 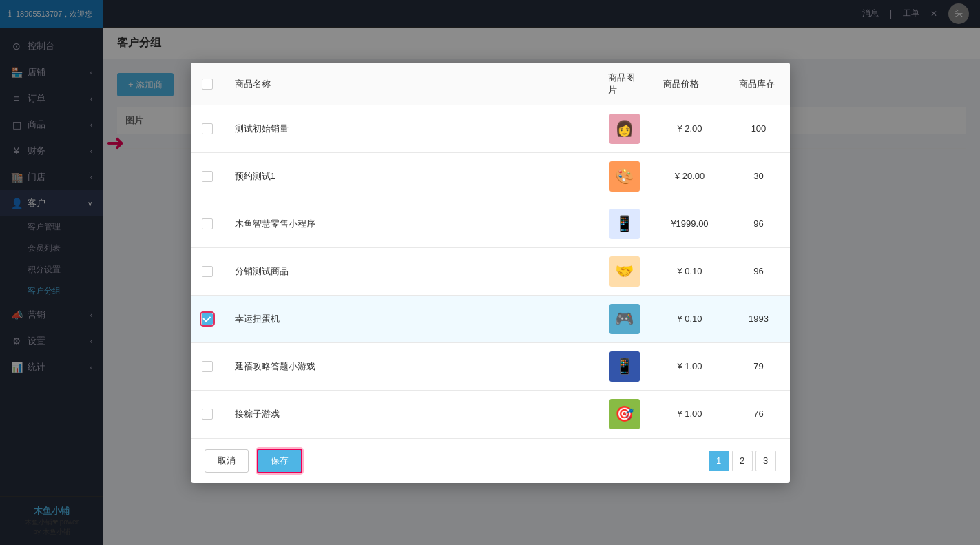 I want to click on product-img-emoji: 🎯, so click(x=624, y=414).